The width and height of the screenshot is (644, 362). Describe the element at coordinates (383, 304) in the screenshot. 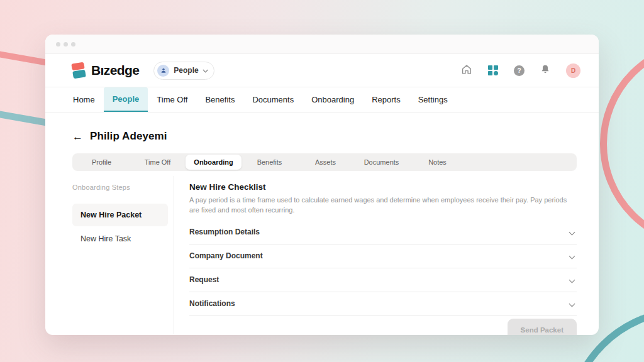

I see `accordion-notifications: Notifications` at that location.